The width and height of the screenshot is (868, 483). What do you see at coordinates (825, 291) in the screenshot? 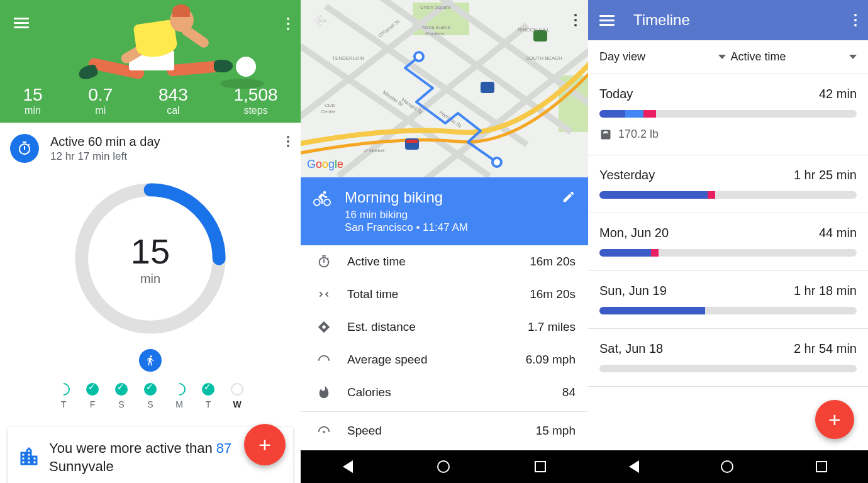
I see `entry-duration: 1 hr 18 min` at bounding box center [825, 291].